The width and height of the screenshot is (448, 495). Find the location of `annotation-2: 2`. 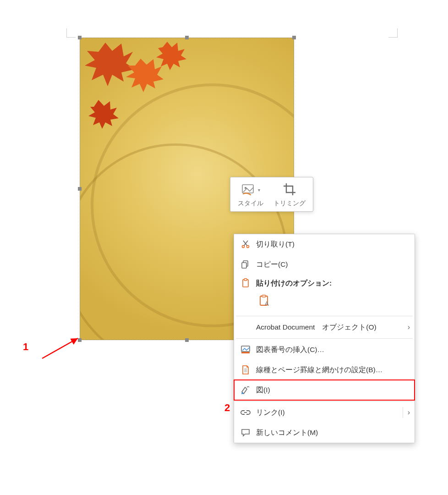

annotation-2: 2 is located at coordinates (227, 408).